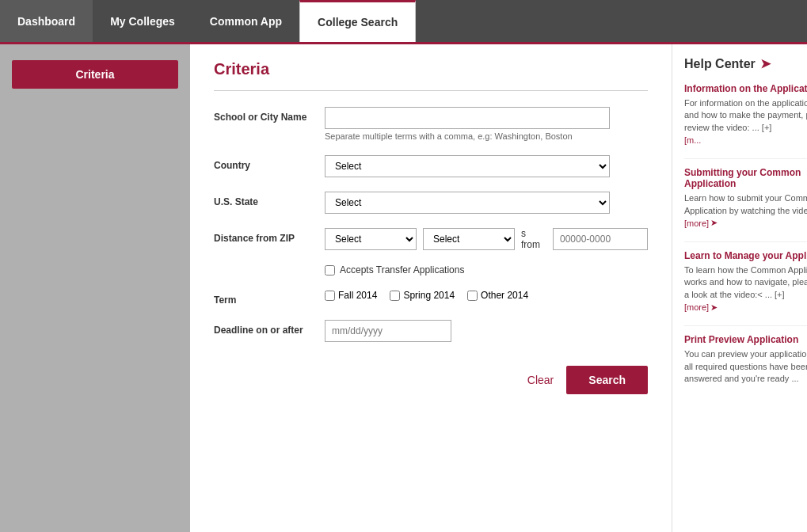  What do you see at coordinates (467, 166) in the screenshot?
I see `country-select: Select United States Canada United Kingd…` at bounding box center [467, 166].